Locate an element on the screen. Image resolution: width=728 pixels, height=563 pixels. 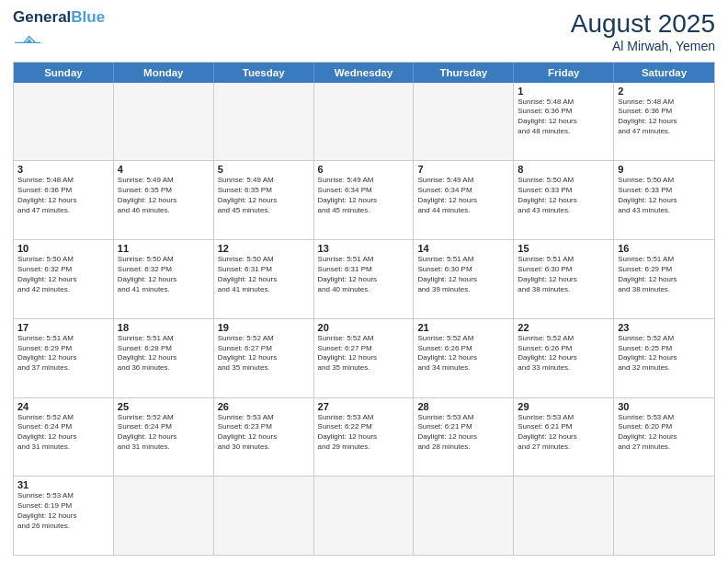
header-day-saturday: Saturday is located at coordinates (664, 73).